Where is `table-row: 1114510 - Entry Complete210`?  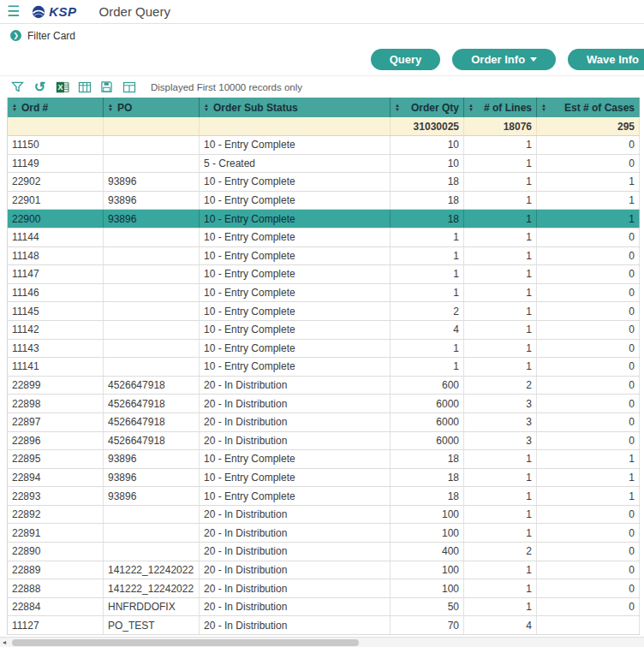 table-row: 1114510 - Entry Complete210 is located at coordinates (324, 312).